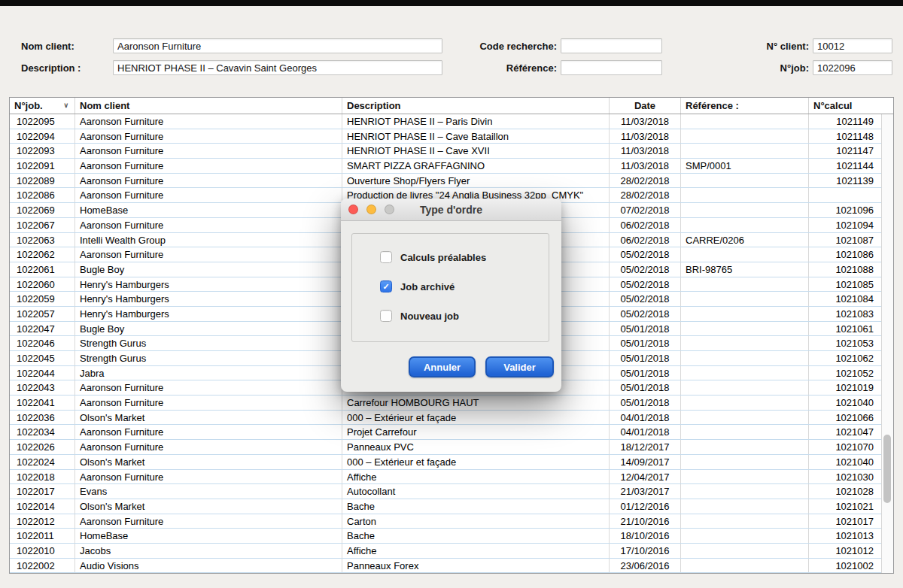  Describe the element at coordinates (42, 388) in the screenshot. I see `cell-job: 1022043` at that location.